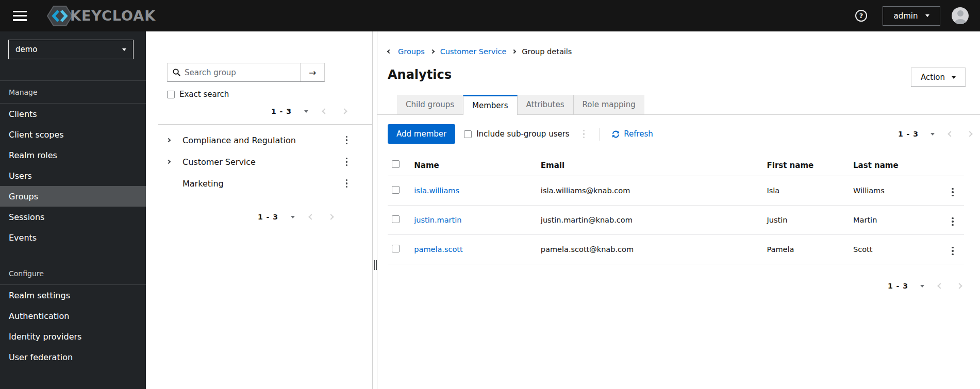  What do you see at coordinates (262, 140) in the screenshot?
I see `group-link: Compliance and Regulation` at bounding box center [262, 140].